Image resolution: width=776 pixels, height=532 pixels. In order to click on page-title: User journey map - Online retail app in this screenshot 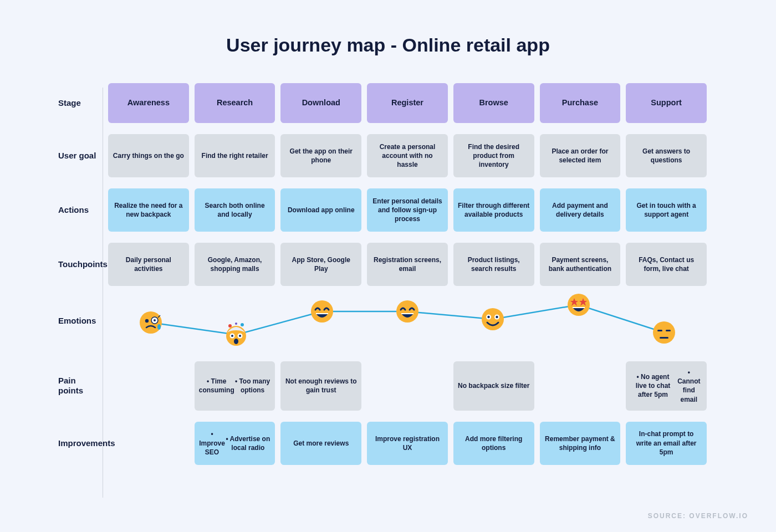, I will do `click(388, 28)`.